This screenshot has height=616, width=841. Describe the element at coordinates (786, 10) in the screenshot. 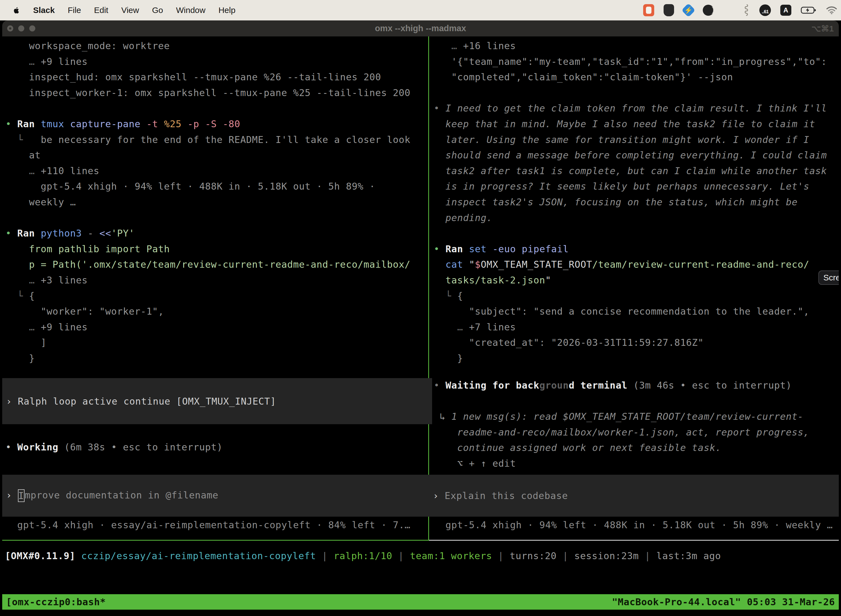

I see `input-source-icon: A` at that location.